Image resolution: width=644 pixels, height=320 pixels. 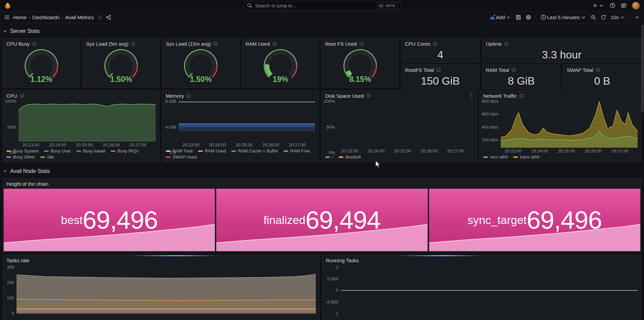 I want to click on legend-item: /, so click(x=329, y=157).